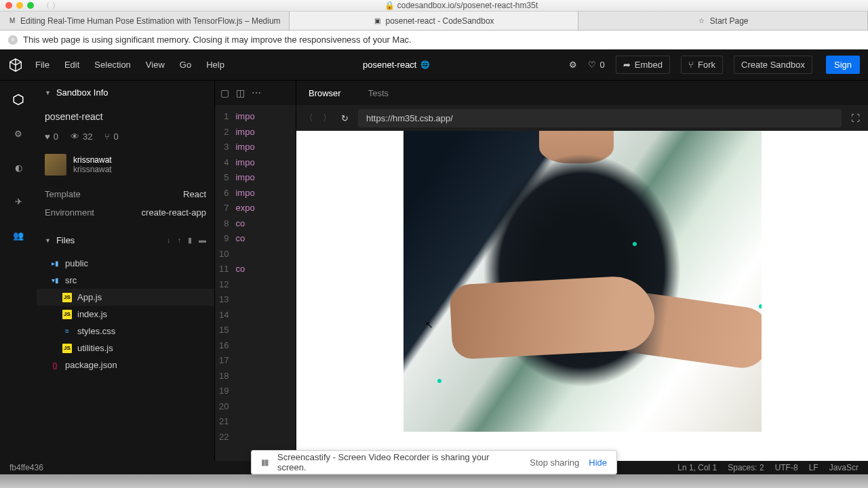  Describe the element at coordinates (125, 314) in the screenshot. I see `file-tree: ▸▮public ▾▮src JSApp.js JSindex.js ≡styl…` at that location.